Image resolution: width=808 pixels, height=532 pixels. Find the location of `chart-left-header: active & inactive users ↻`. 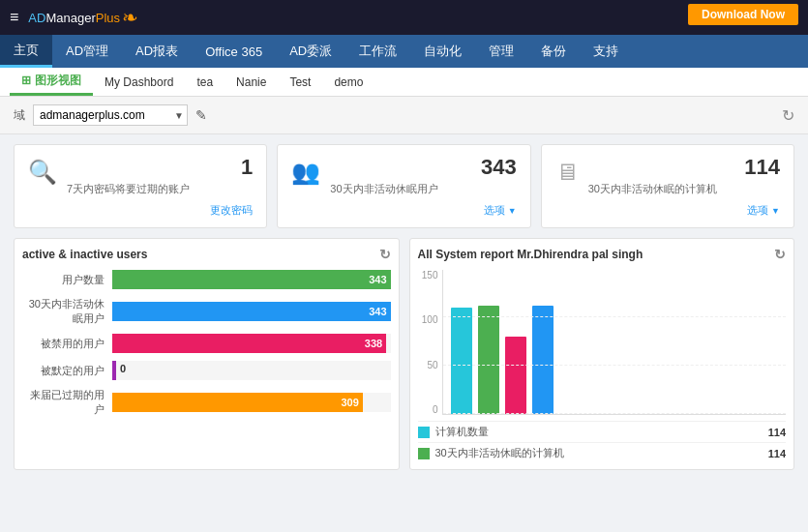

chart-left-header: active & inactive users ↻ is located at coordinates (207, 254).